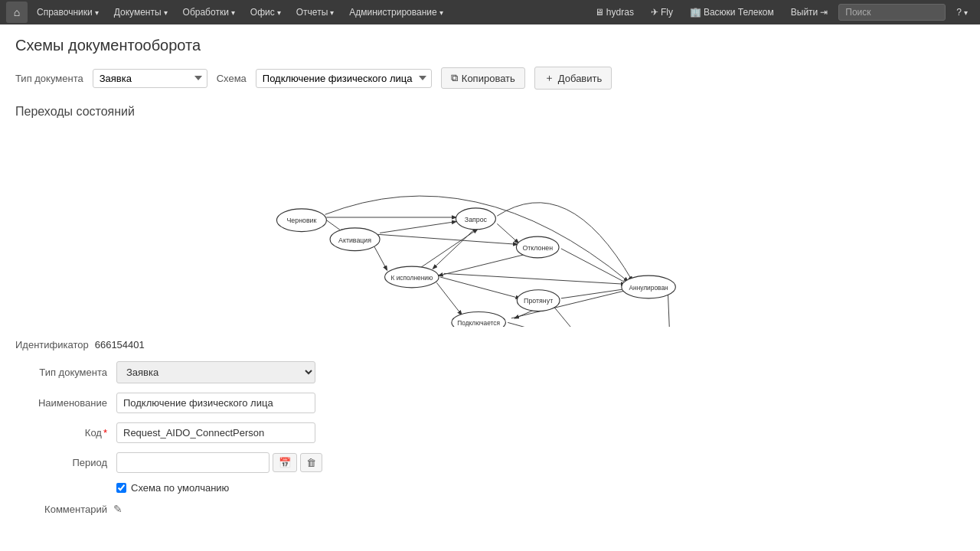 The height and width of the screenshot is (551, 980). I want to click on form-doc-type-row: Тип документа Заявка, so click(490, 372).